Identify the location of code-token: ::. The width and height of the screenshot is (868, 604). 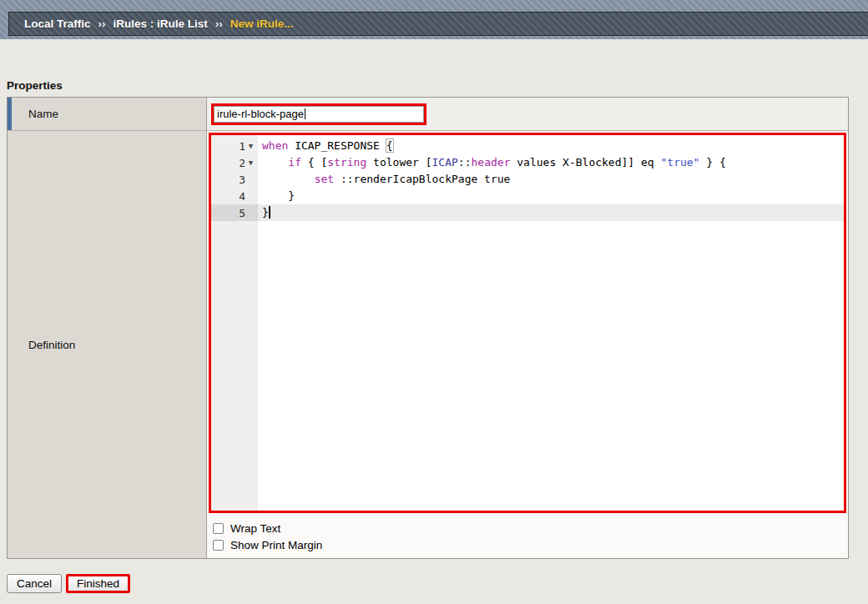
(465, 162).